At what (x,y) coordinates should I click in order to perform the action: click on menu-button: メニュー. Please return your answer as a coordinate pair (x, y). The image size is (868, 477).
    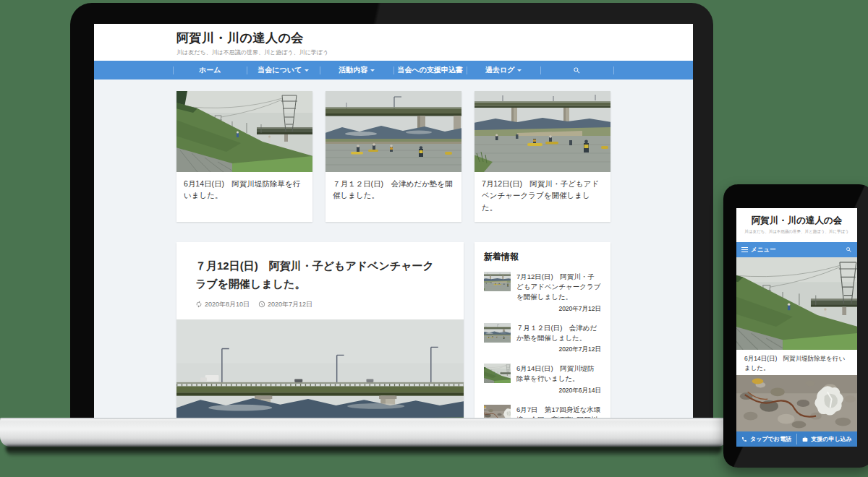
    Looking at the image, I should click on (759, 250).